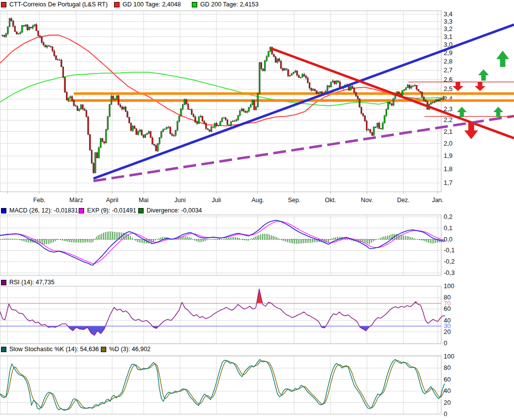 The image size is (514, 420). What do you see at coordinates (448, 14) in the screenshot?
I see `axis-tick-label: 3,4` at bounding box center [448, 14].